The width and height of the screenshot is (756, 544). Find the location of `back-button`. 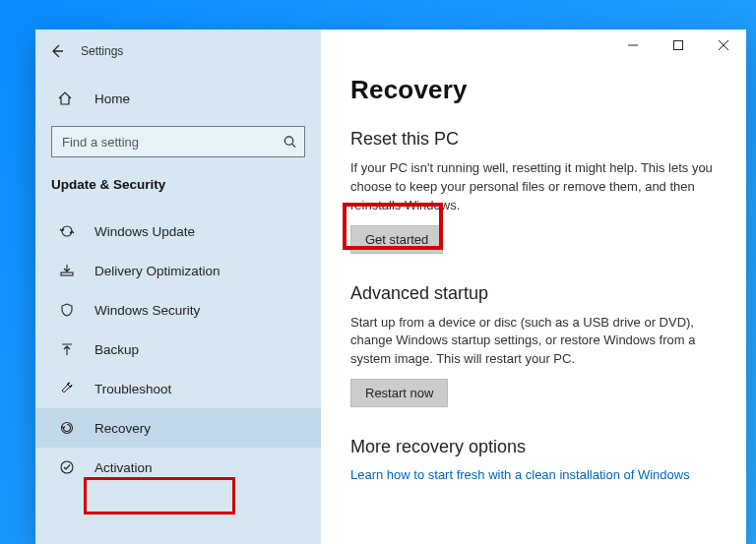

back-button is located at coordinates (57, 51).